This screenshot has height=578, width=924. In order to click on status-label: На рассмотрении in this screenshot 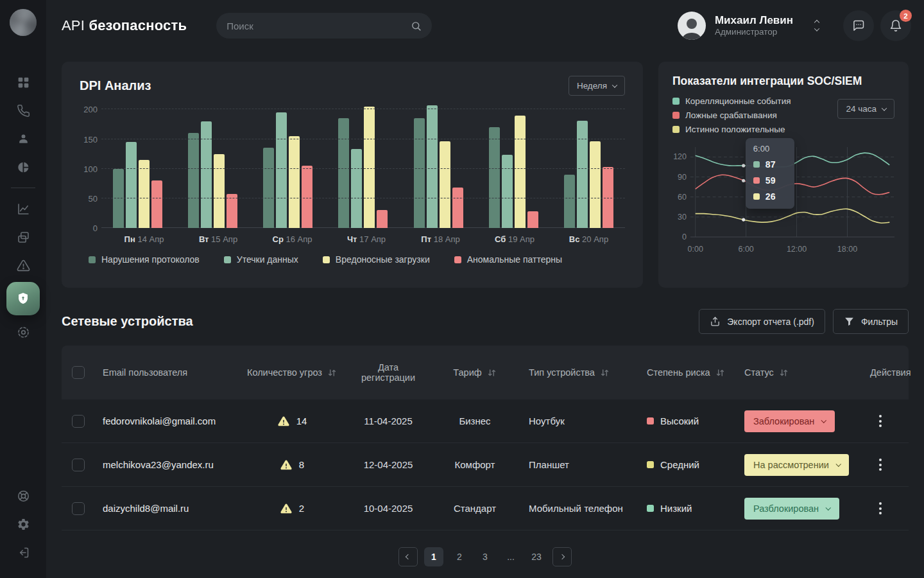, I will do `click(791, 465)`.